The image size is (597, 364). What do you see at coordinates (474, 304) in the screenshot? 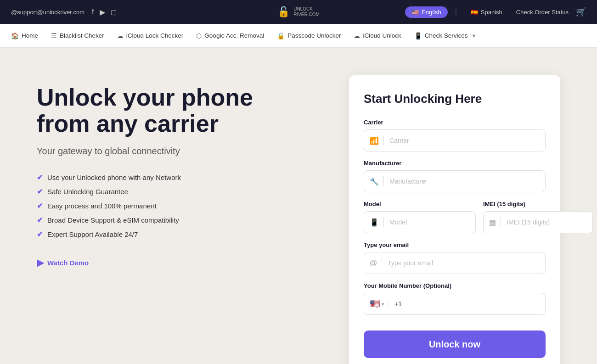
I see `mobile-input` at bounding box center [474, 304].